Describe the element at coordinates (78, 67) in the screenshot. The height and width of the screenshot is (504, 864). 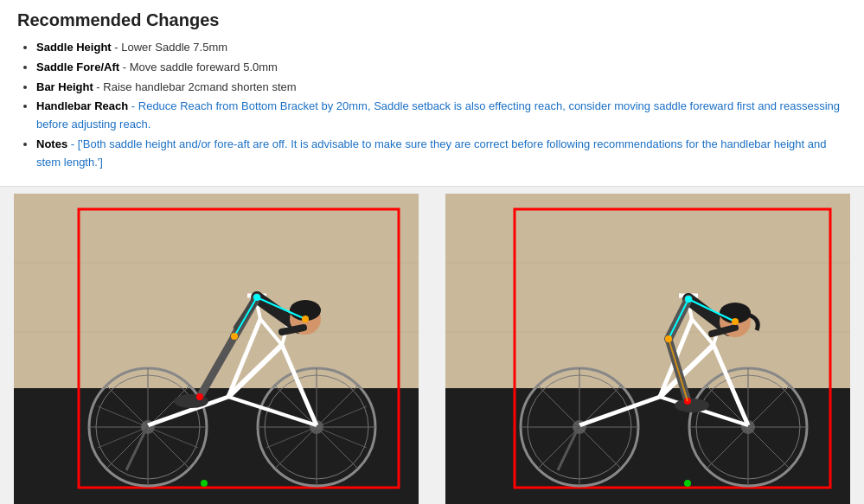
I see `saddle-foreaft-label: Saddle Fore/Aft` at that location.